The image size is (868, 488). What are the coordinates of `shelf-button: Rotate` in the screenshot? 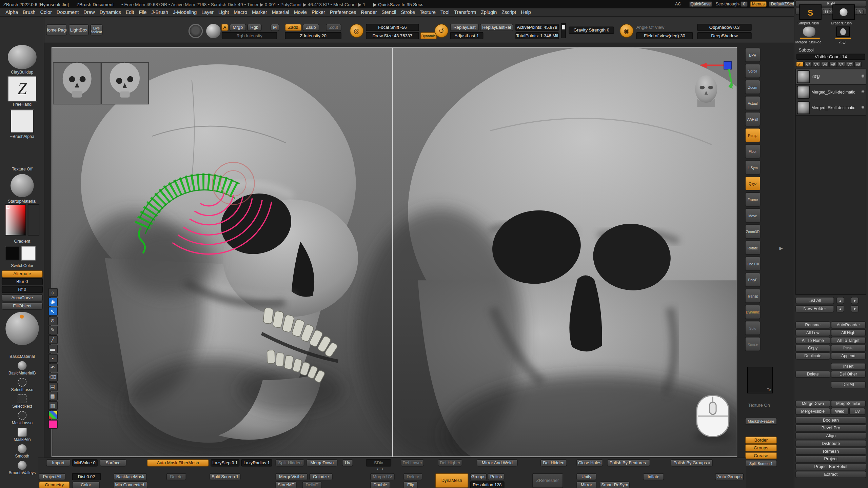 It's located at (753, 247).